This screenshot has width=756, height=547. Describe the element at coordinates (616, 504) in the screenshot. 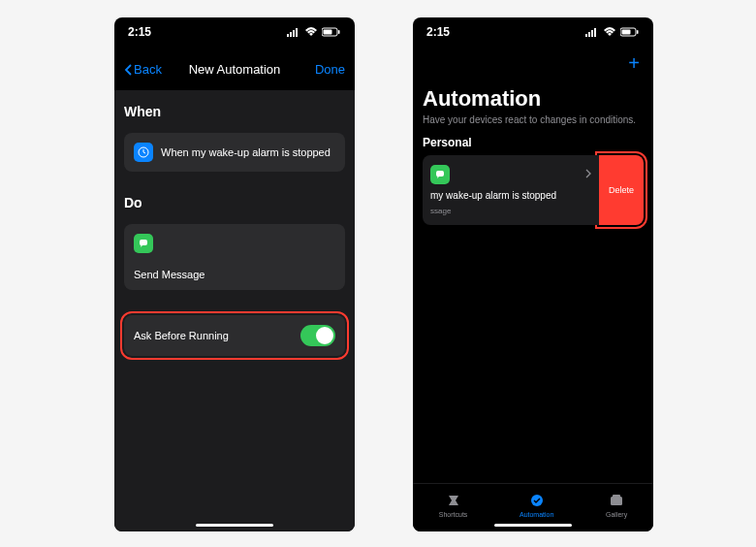

I see `tab-gallery: Gallery` at that location.